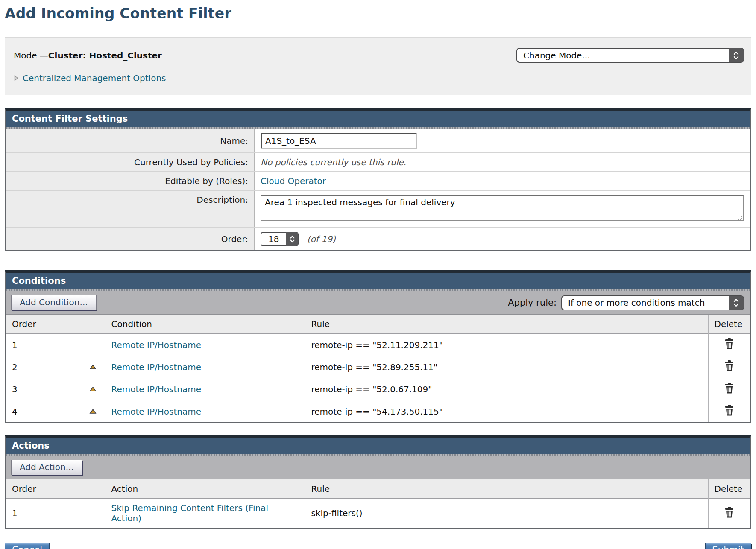  Describe the element at coordinates (378, 162) in the screenshot. I see `settings-row-policies: Currently Used by Policies: No policies …` at that location.